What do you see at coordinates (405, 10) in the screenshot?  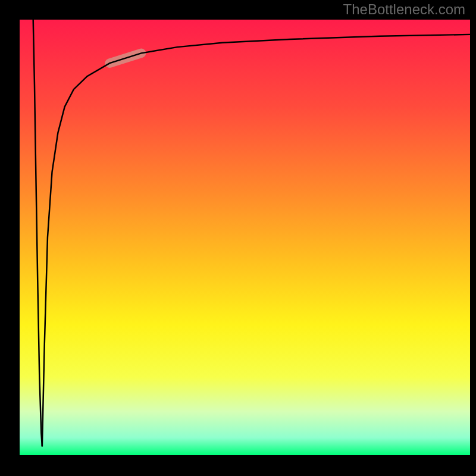 I see `attribution-text: TheBottleneck.com` at bounding box center [405, 10].